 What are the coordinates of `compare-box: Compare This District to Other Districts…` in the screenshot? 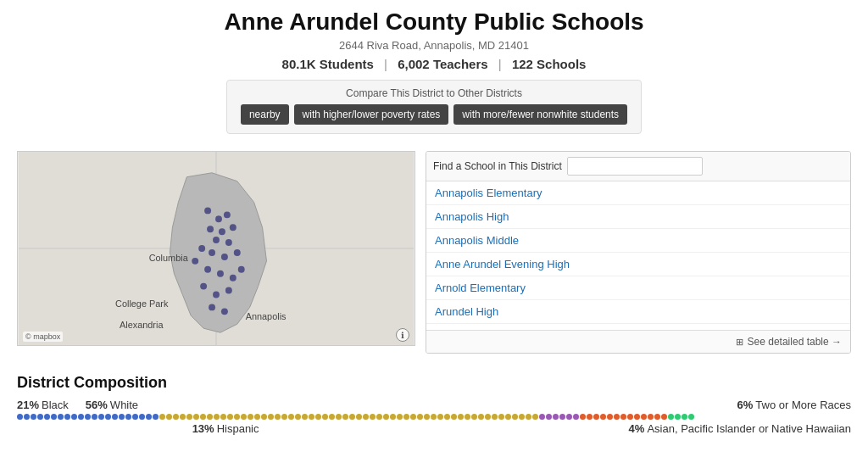 It's located at (434, 107).